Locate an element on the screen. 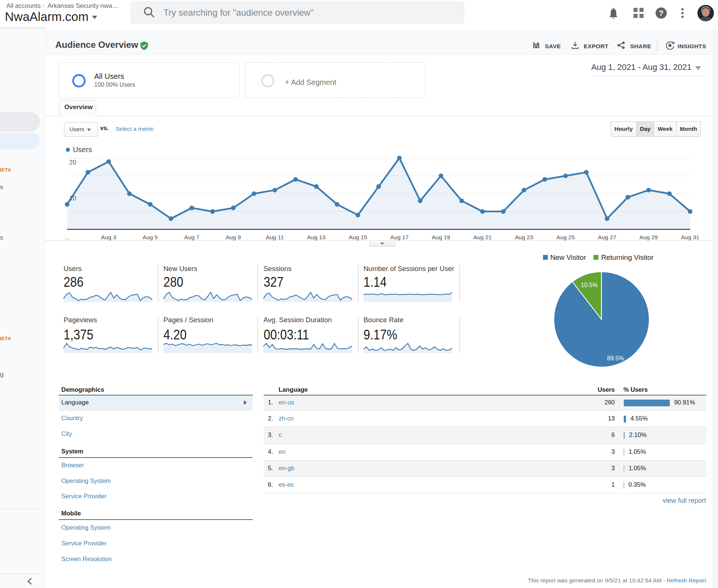  svg-text: Aug 23 is located at coordinates (524, 237).